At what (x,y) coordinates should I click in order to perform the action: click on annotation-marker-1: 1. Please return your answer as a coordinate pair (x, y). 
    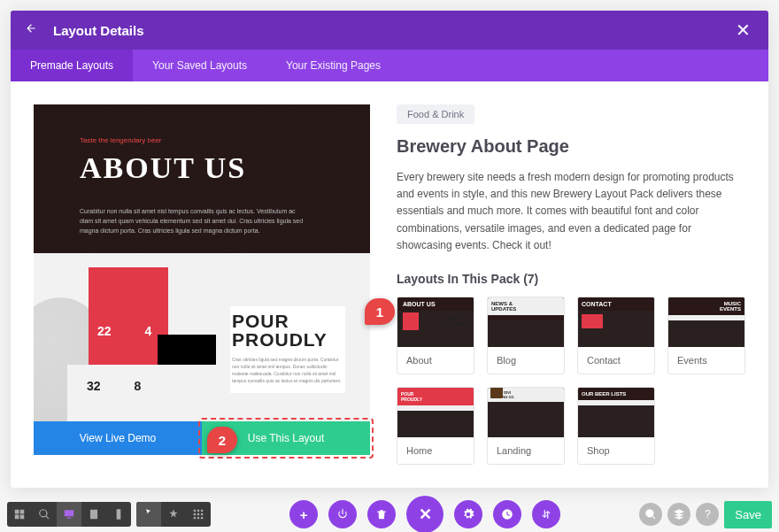
    Looking at the image, I should click on (380, 312).